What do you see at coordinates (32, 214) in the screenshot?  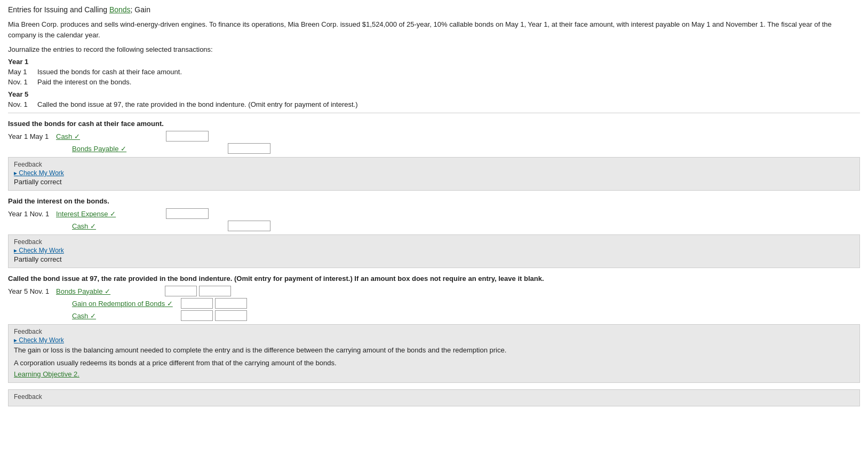 I see `journal-date-s2: Year 1 Nov. 1` at bounding box center [32, 214].